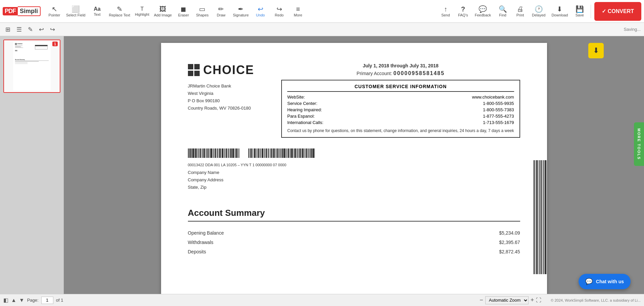  Describe the element at coordinates (202, 11) in the screenshot. I see `shapes-tool: ▭ Shapes` at that location.